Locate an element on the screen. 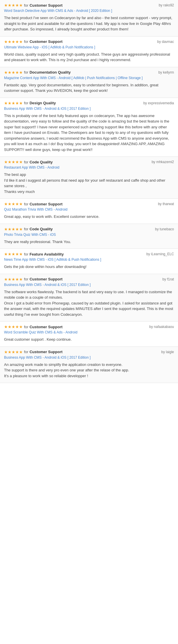 The height and width of the screenshot is (644, 178). review-card-1: ★★★★★forCustomer Supportby rako92Word Se… is located at coordinates (89, 18).